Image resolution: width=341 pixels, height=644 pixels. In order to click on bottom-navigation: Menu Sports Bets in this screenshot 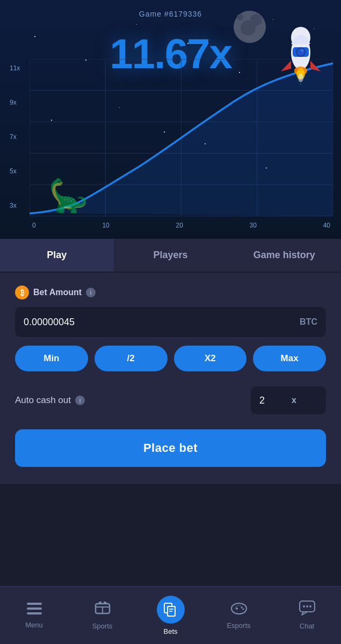, I will do `click(171, 615)`.